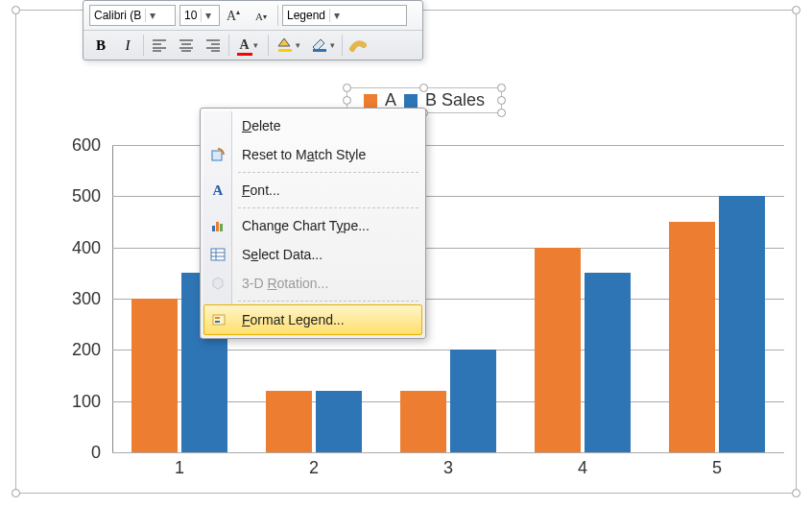 The height and width of the screenshot is (508, 812). I want to click on menu-label: Reset to Match Style, so click(303, 155).